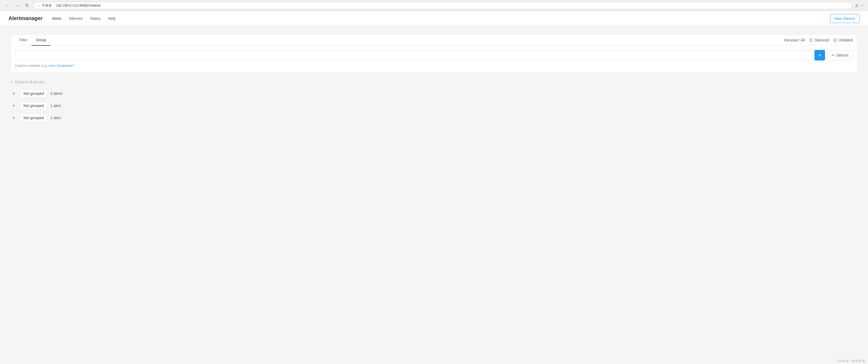 Image resolution: width=868 pixels, height=364 pixels. What do you see at coordinates (95, 18) in the screenshot?
I see `nav-link-status: Status` at bounding box center [95, 18].